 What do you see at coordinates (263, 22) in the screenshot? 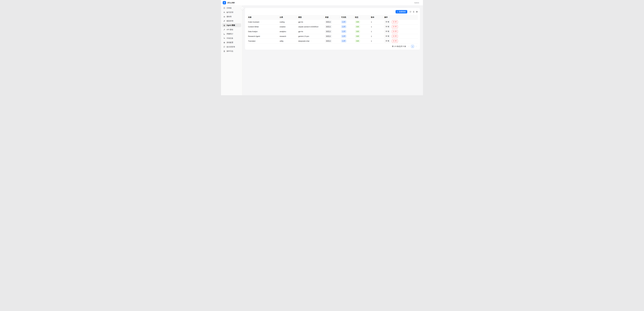
I see `cell-name: Code Assistant` at bounding box center [263, 22].